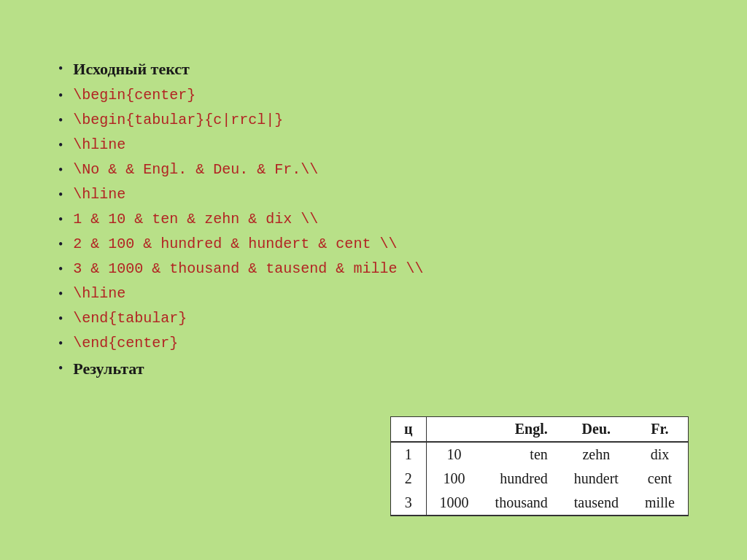  Describe the element at coordinates (540, 478) in the screenshot. I see `table-body: 110tenzehndix2100hundredhundertcent31000…` at that location.